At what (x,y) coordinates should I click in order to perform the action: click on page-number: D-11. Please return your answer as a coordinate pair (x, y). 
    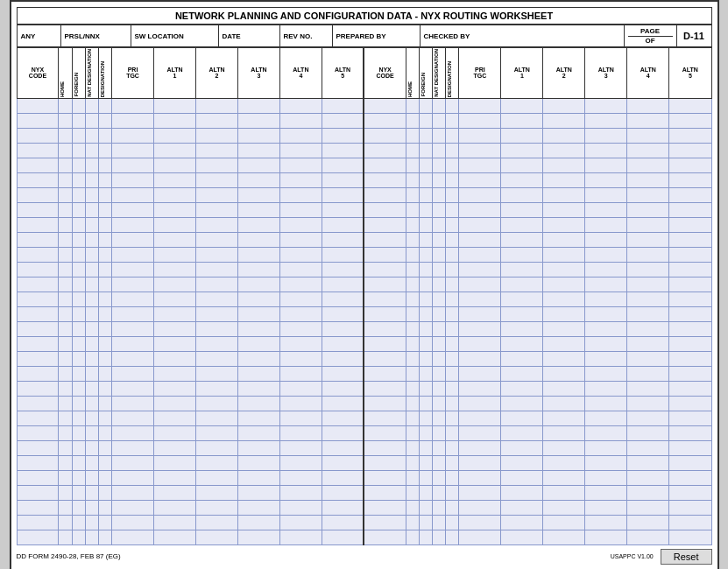
    Looking at the image, I should click on (694, 37).